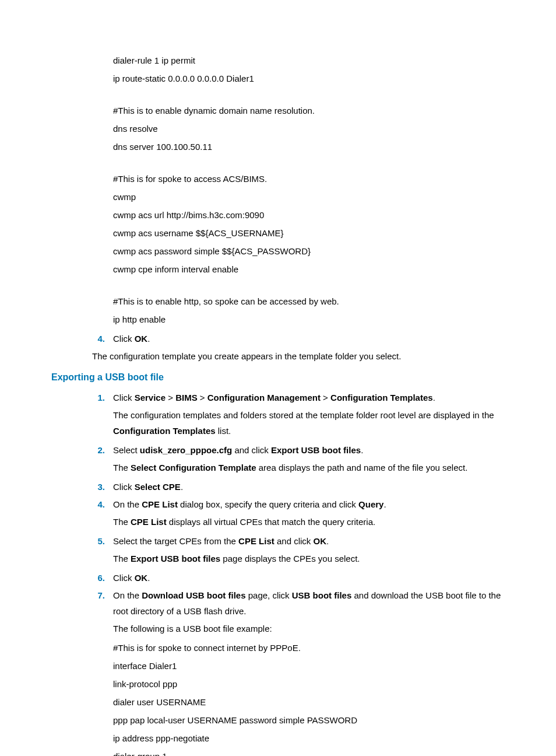 Image resolution: width=556 pixels, height=756 pixels. I want to click on step-number: 6., so click(101, 578).